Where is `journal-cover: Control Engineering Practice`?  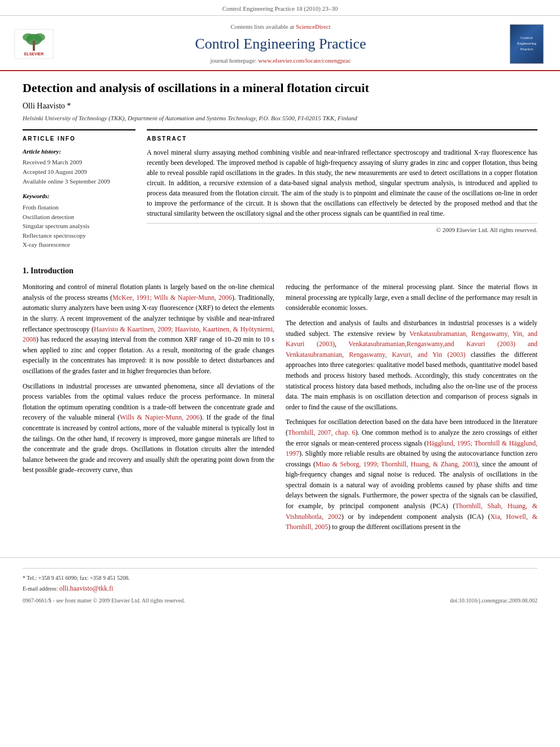 journal-cover: Control Engineering Practice is located at coordinates (527, 44).